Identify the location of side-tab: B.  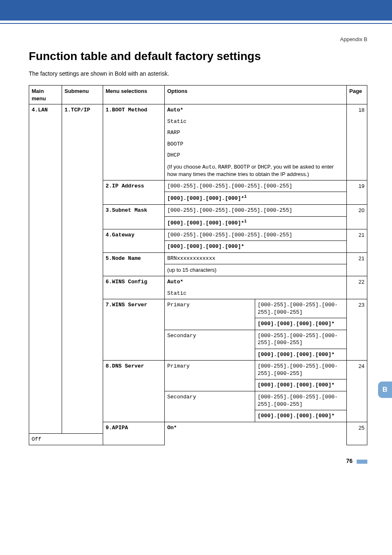
(385, 390).